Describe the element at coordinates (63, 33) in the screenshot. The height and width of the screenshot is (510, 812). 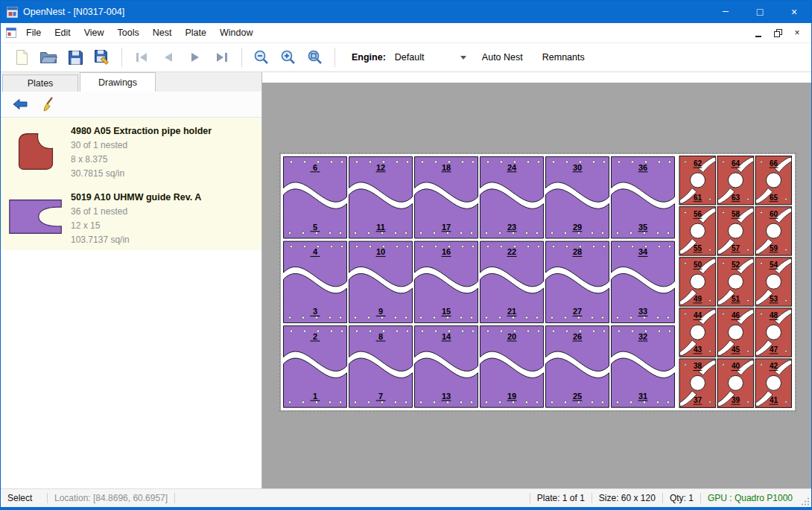
I see `menu-edit: Edit` at that location.